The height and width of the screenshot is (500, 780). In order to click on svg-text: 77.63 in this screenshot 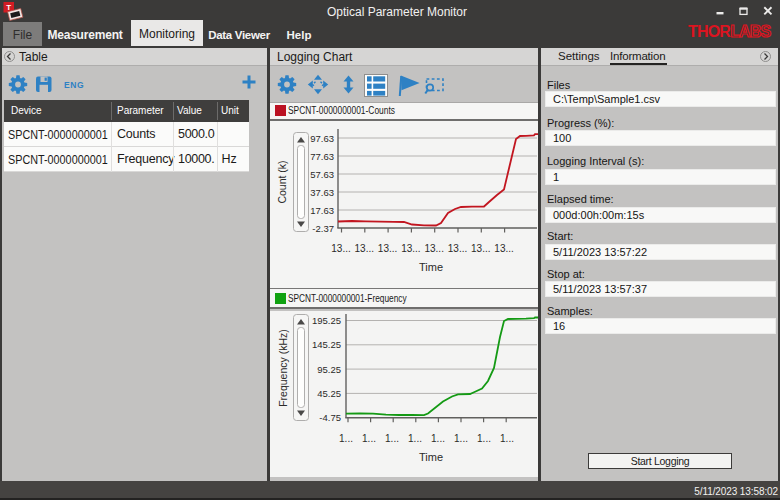, I will do `click(322, 156)`.